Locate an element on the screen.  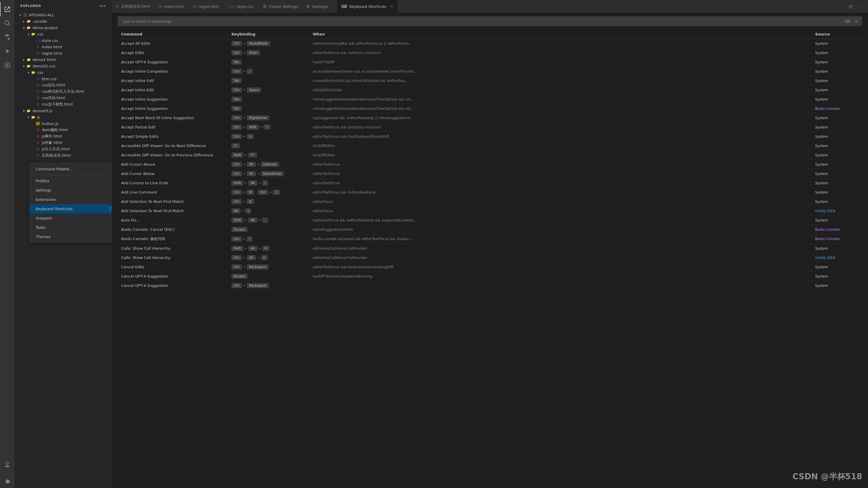
menu-profiles: Profiles ▸ is located at coordinates (71, 181).